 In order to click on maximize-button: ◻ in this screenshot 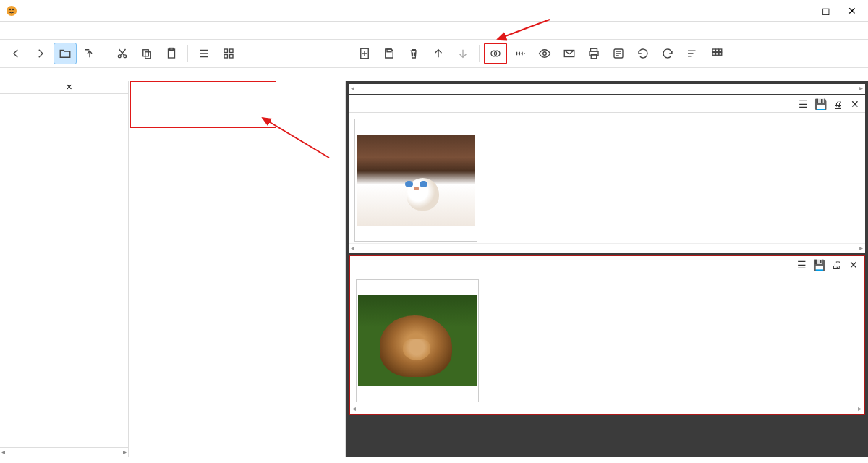, I will do `click(826, 11)`.